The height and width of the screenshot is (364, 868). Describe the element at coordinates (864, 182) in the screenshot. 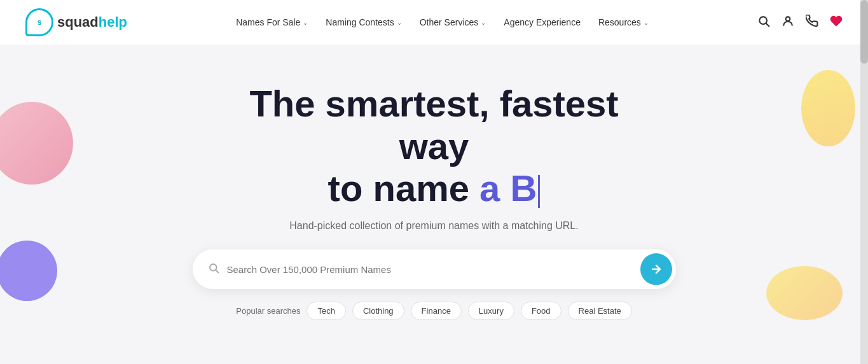

I see `scrollbar` at that location.